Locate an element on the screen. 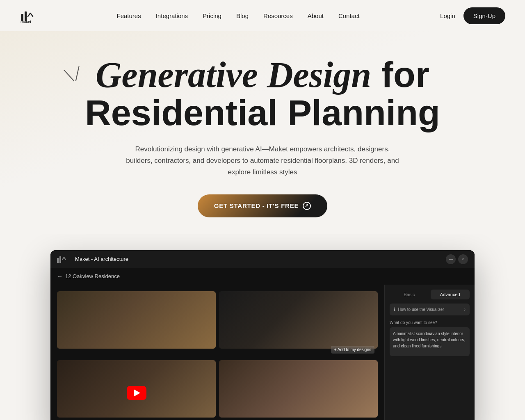 The width and height of the screenshot is (525, 420). nav-blog: Blog is located at coordinates (242, 16).